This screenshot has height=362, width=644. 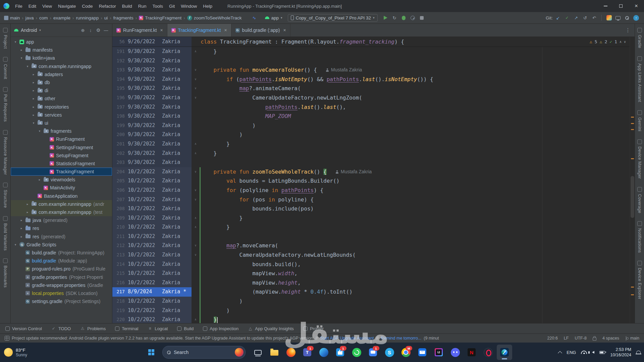 I want to click on breadcrumb-fragments: fragments, so click(x=123, y=18).